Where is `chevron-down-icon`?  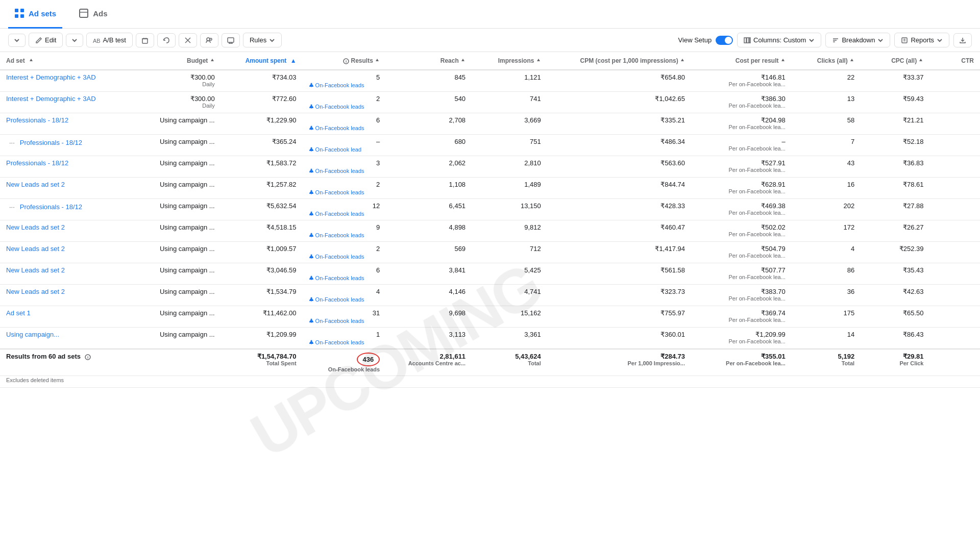 chevron-down-icon is located at coordinates (17, 40).